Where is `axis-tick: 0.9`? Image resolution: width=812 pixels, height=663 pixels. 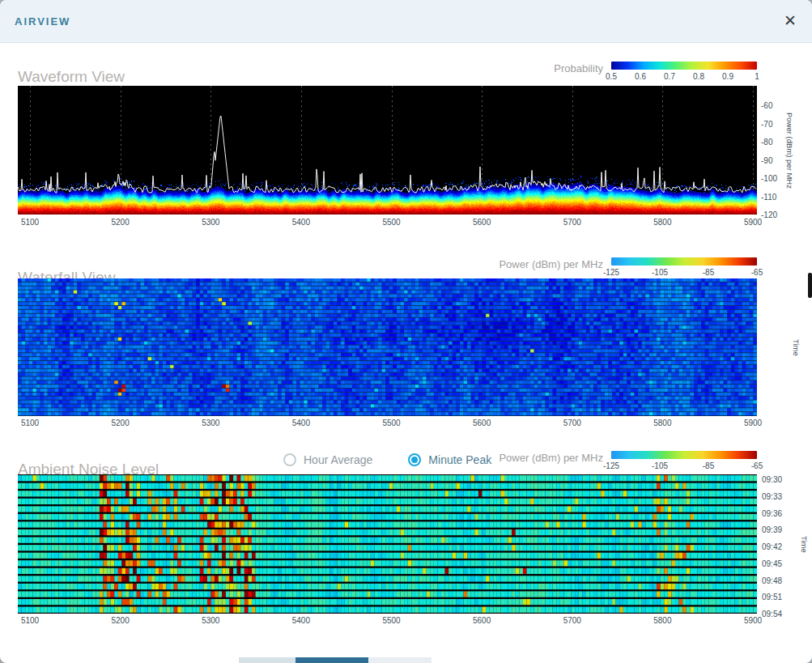 axis-tick: 0.9 is located at coordinates (728, 76).